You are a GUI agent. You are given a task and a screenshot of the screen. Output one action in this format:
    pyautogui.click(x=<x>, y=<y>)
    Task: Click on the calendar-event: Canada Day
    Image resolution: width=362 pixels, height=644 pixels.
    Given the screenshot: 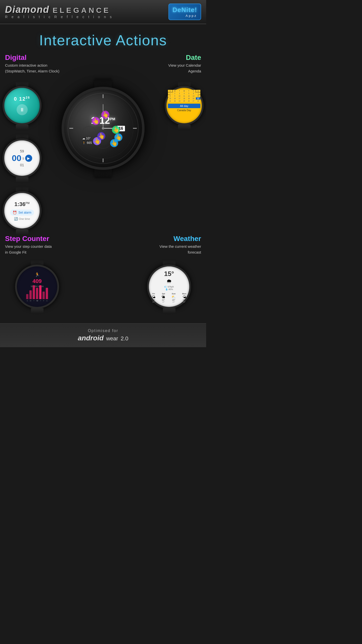 What is the action you would take?
    pyautogui.click(x=184, y=110)
    